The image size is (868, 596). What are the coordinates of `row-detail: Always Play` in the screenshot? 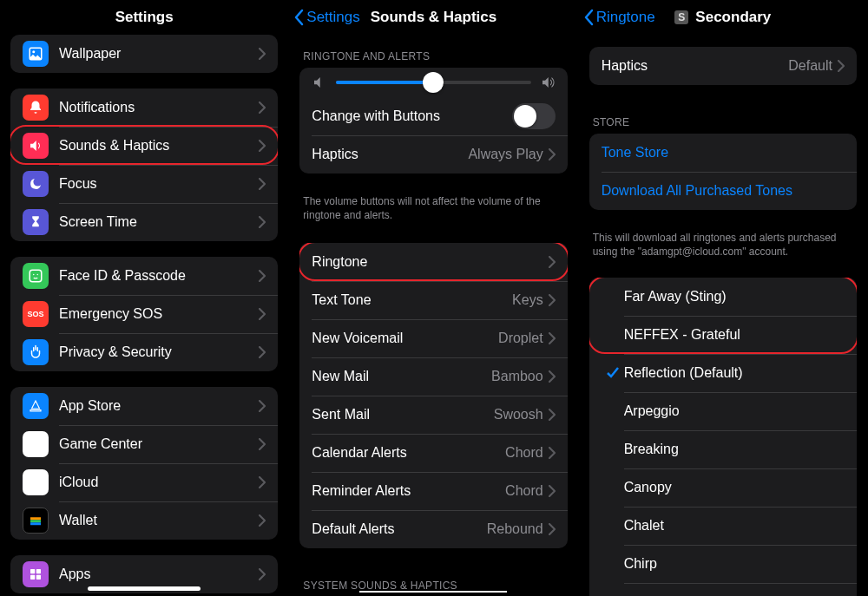 It's located at (505, 154).